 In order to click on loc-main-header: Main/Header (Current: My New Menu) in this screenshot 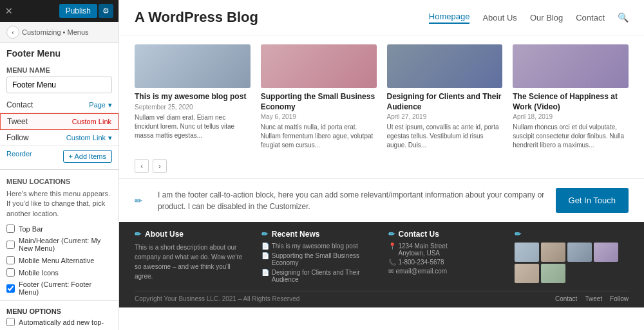, I will do `click(59, 244)`.